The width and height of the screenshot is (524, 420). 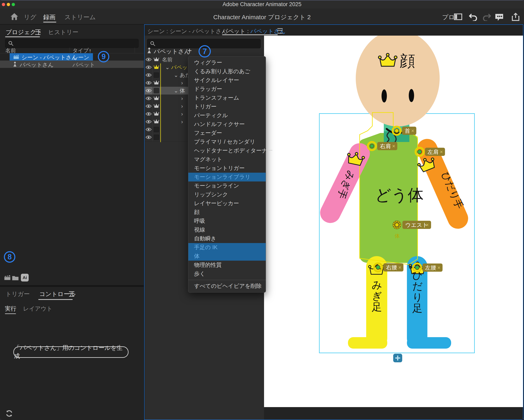 I want to click on project-panel-menu-icon, so click(x=38, y=32).